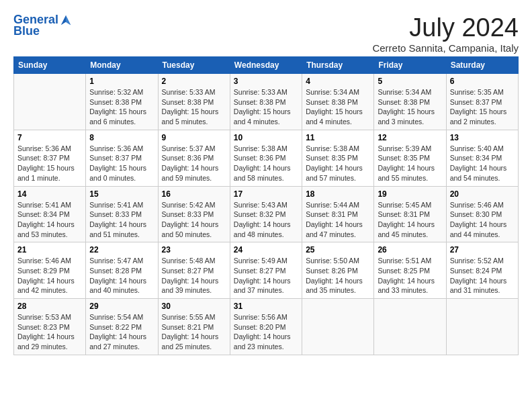 The width and height of the screenshot is (532, 411). I want to click on day-number: 10, so click(266, 138).